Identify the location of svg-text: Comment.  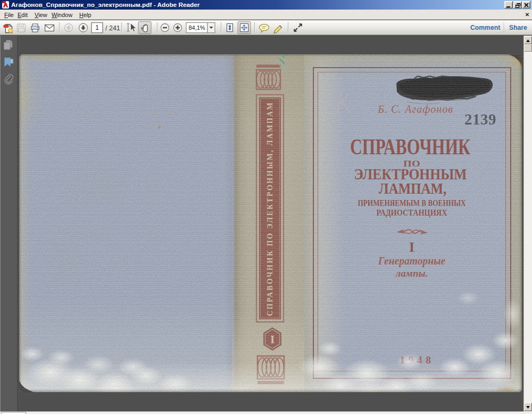
(485, 28).